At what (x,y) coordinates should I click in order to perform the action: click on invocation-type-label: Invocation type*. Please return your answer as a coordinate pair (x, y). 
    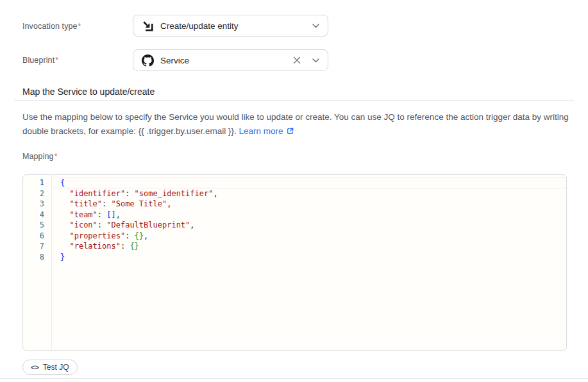
    Looking at the image, I should click on (52, 26).